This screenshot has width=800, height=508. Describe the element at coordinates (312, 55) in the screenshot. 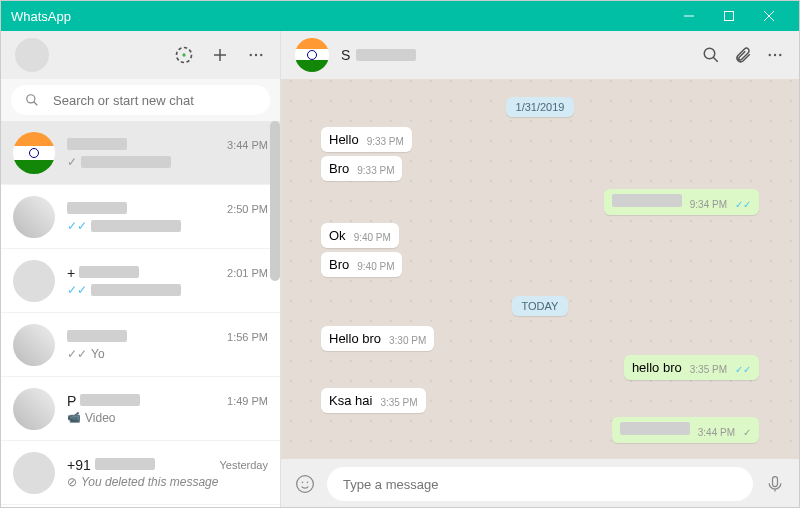

I see `contact-avatar` at that location.